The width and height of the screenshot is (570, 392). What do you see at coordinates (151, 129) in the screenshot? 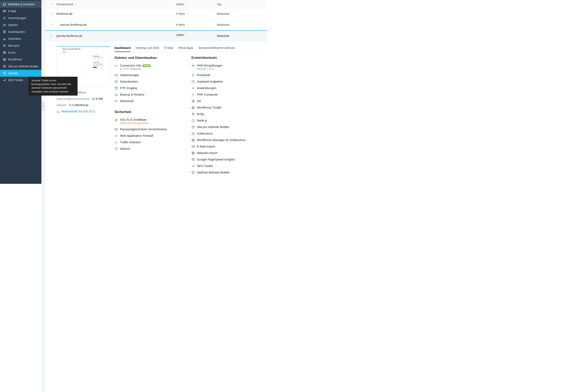
I see `tool-pwdir: Passwortgeschützte Verzeichnisse` at bounding box center [151, 129].